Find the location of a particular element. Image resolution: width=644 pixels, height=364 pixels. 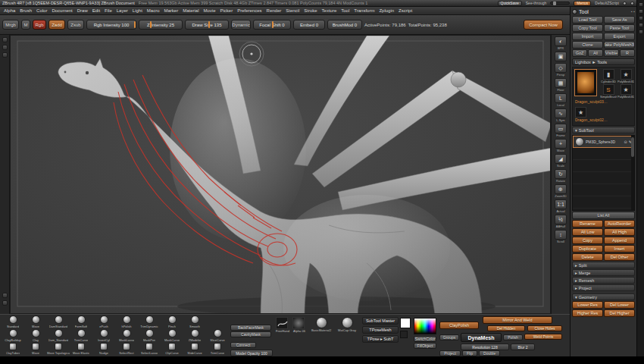

tool-button: All is located at coordinates (596, 53).